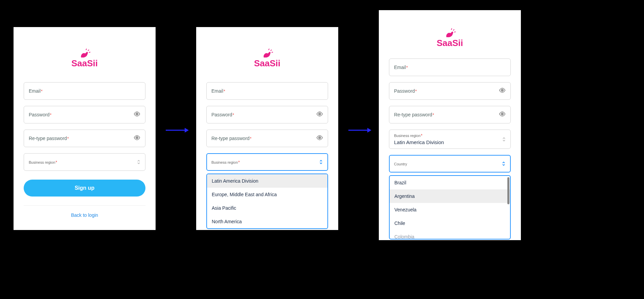 The width and height of the screenshot is (644, 299). Describe the element at coordinates (267, 129) in the screenshot. I see `signup-form-state-2: SaaSii Email* Password* Re-type password…` at that location.